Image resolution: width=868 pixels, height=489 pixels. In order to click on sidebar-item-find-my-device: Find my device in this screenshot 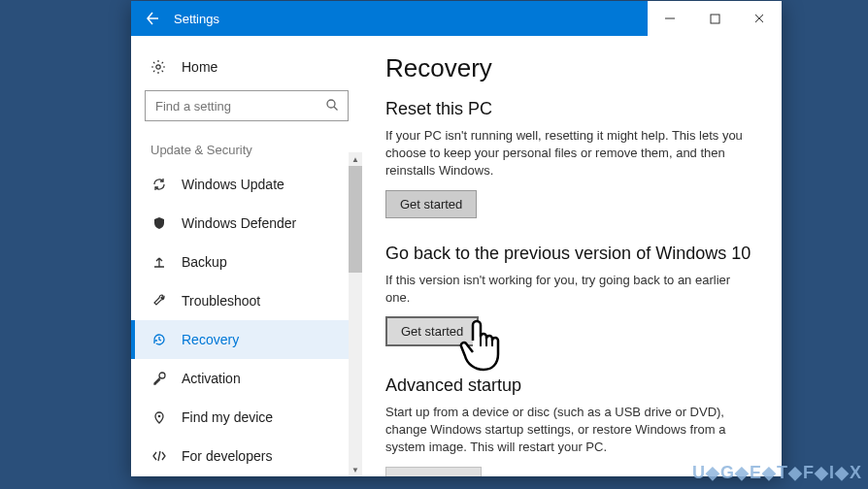, I will do `click(247, 417)`.